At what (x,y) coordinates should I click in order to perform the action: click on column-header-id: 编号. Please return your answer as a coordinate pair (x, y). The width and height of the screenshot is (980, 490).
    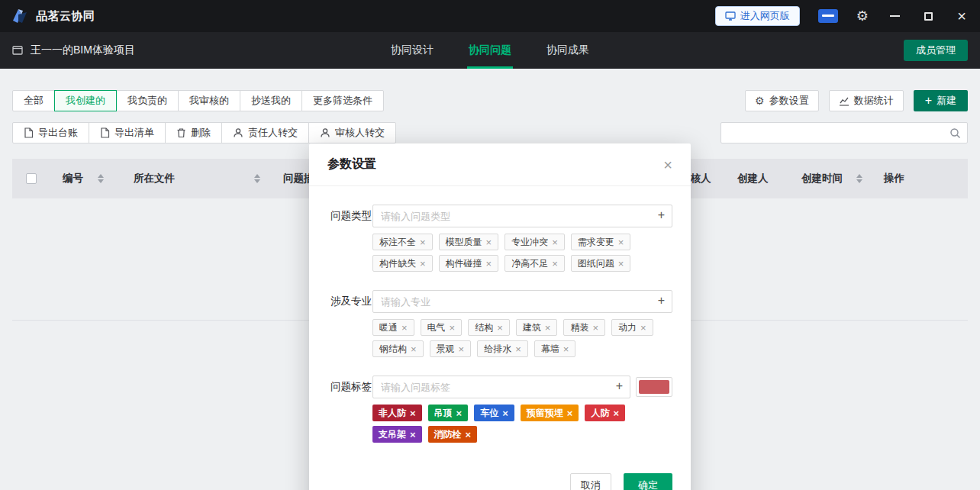
    Looking at the image, I should click on (73, 179).